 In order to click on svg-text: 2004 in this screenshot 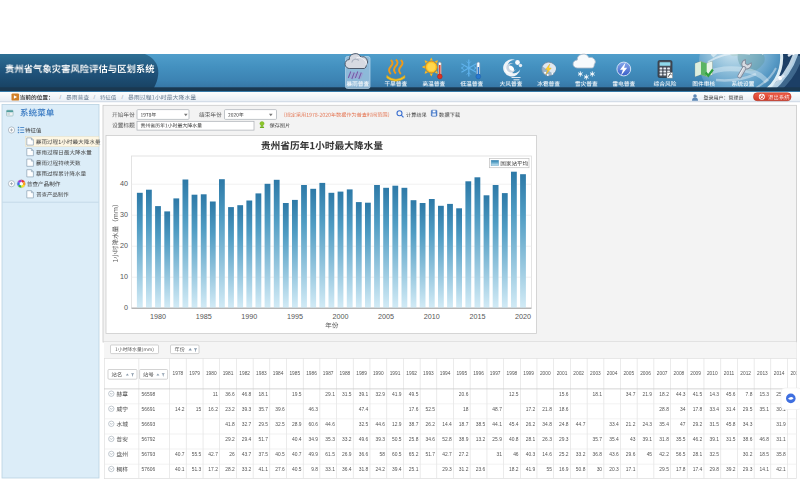, I will do `click(612, 374)`.